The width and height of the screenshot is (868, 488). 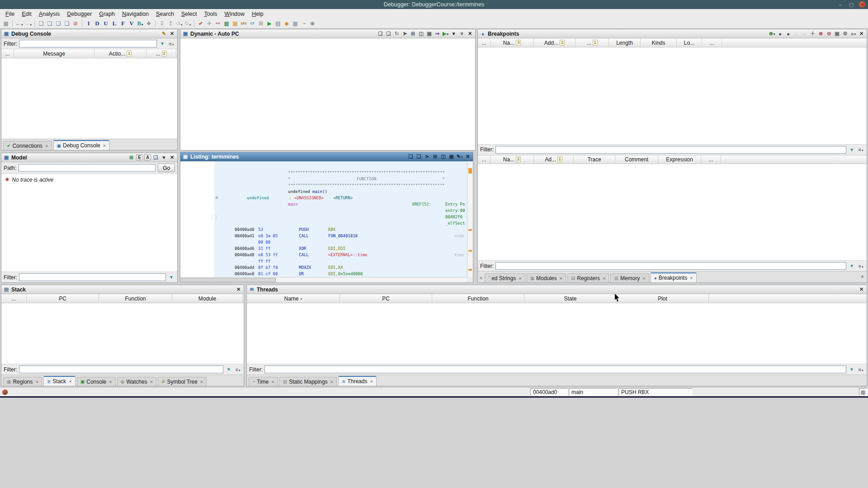 What do you see at coordinates (10, 14) in the screenshot?
I see `menu-file: File` at bounding box center [10, 14].